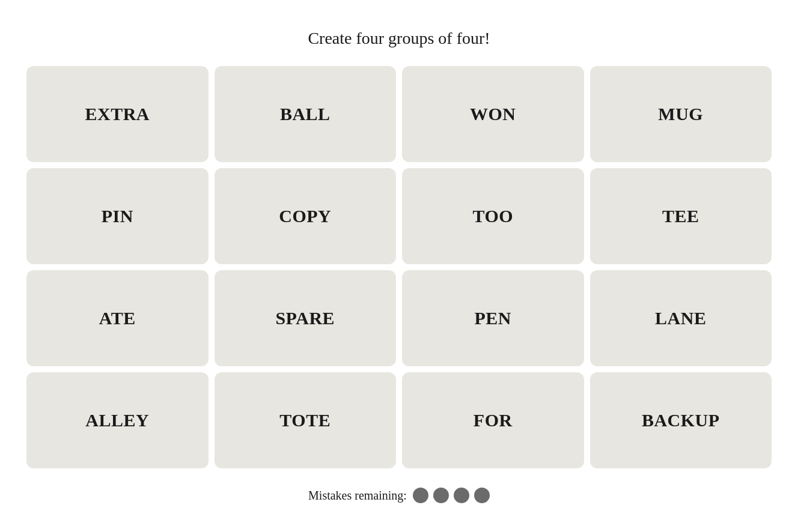 Image resolution: width=798 pixels, height=532 pixels. What do you see at coordinates (451, 495) in the screenshot?
I see `mistakes-dots` at bounding box center [451, 495].